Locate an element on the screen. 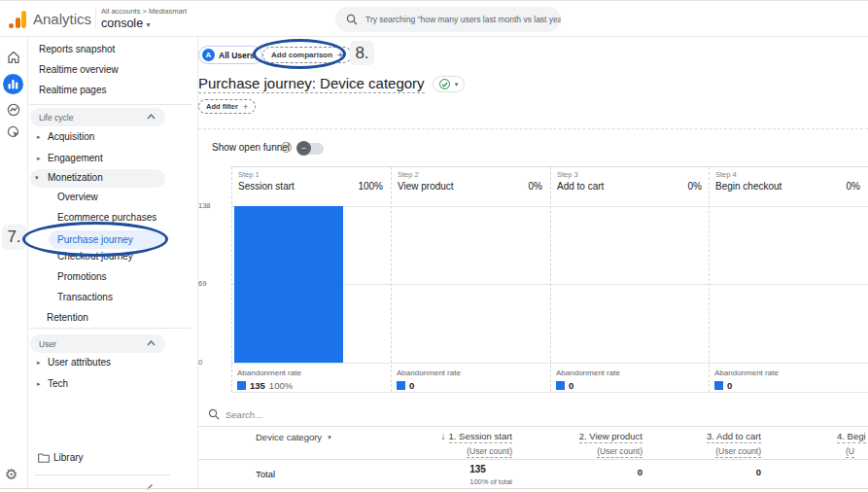 The image size is (868, 492). all-users-avatar: A is located at coordinates (208, 54).